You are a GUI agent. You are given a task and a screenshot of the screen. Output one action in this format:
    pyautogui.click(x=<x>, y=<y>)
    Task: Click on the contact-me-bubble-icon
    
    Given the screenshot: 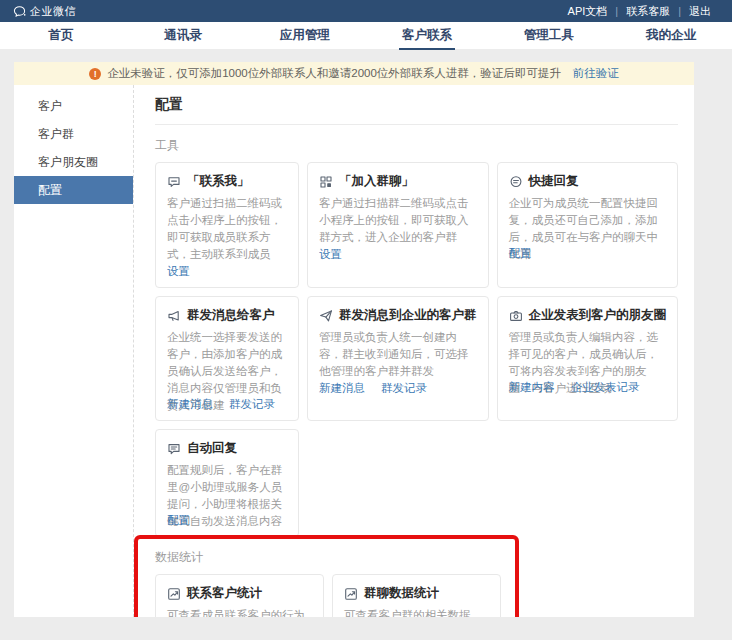 What is the action you would take?
    pyautogui.click(x=174, y=182)
    